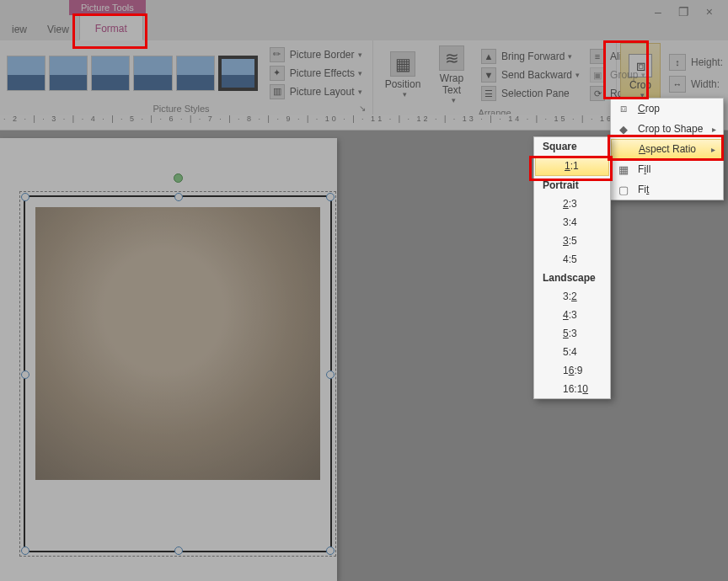  What do you see at coordinates (572, 315) in the screenshot?
I see `ratio-4-3: 4:3` at bounding box center [572, 315].